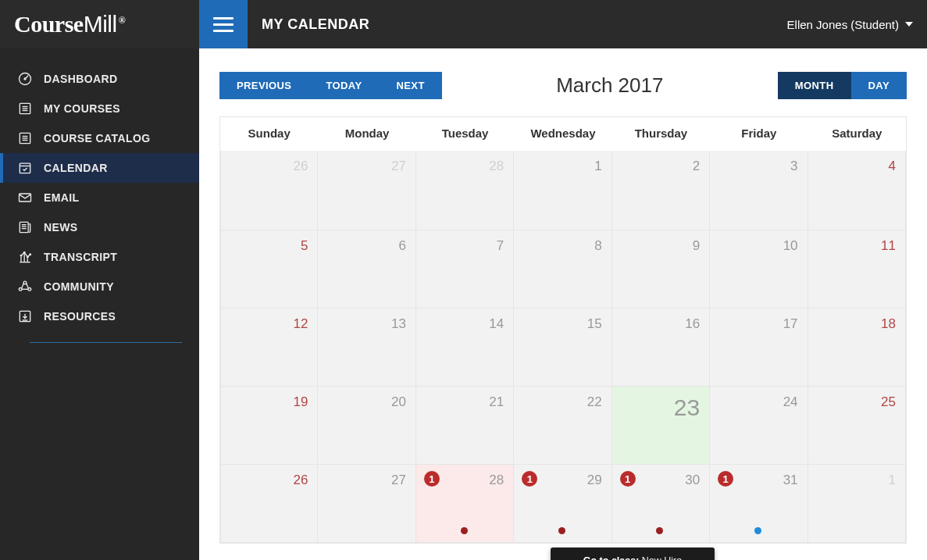 This screenshot has width=927, height=560. I want to click on calendar-day: 20, so click(367, 426).